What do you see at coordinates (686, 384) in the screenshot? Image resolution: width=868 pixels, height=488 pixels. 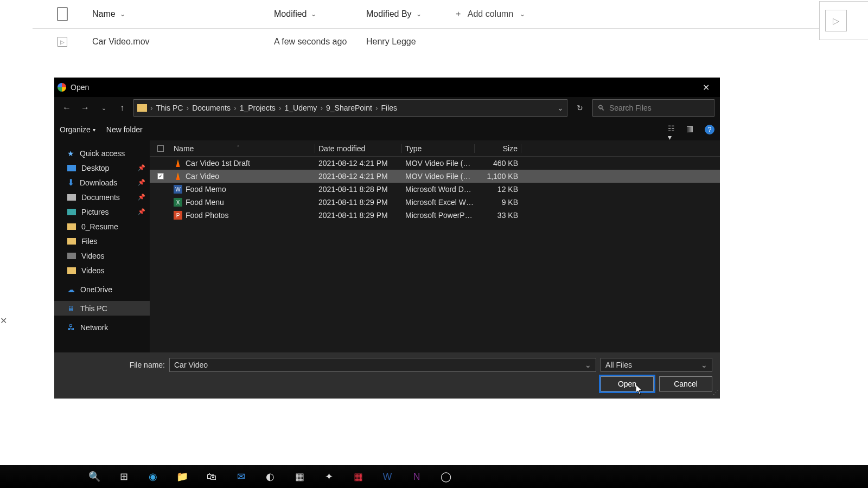 I see `cancel-button: Cancel` at bounding box center [686, 384].